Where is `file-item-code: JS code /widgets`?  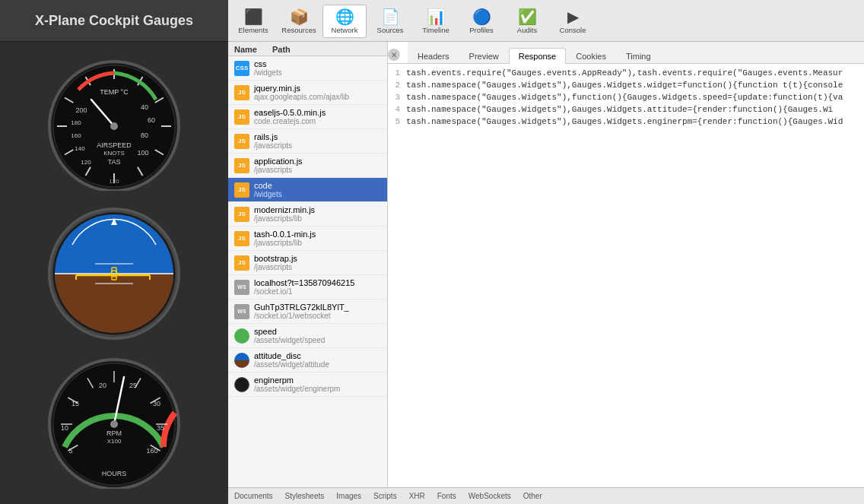 file-item-code: JS code /widgets is located at coordinates (307, 190).